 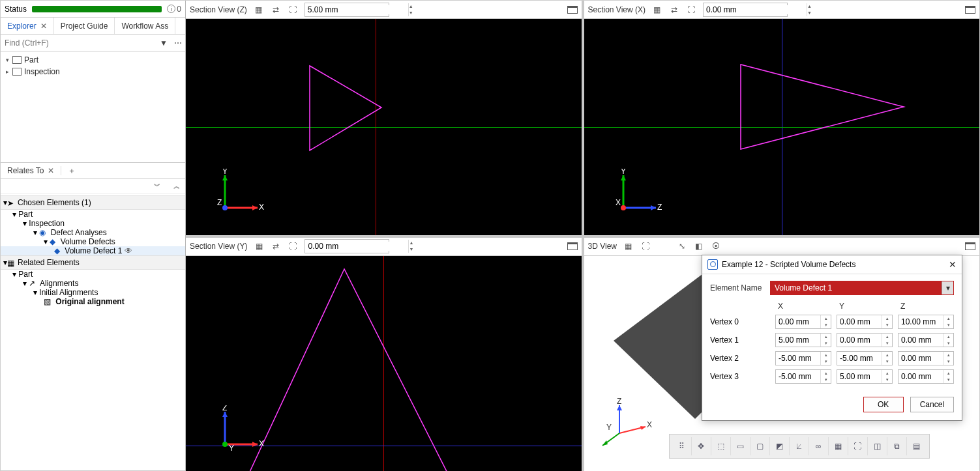 I want to click on related-original-alignment: ▧ Original alignment, so click(x=93, y=302).